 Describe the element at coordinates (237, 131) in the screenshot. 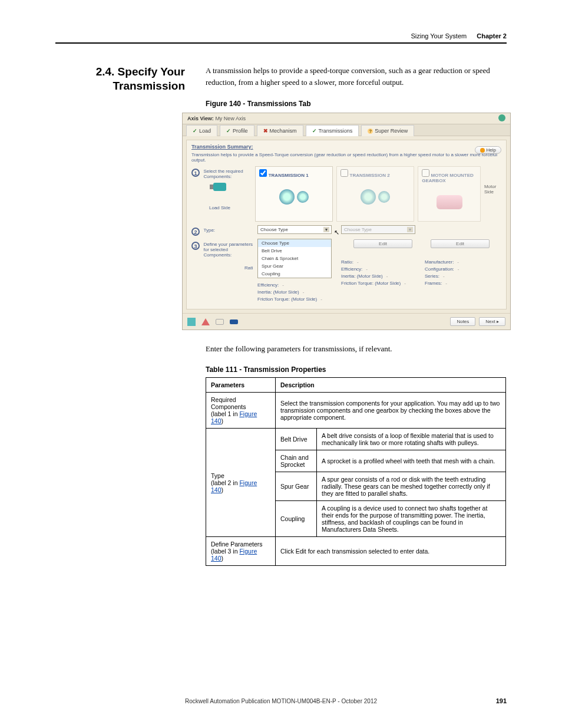

I see `tab-profile: ✓Profile` at that location.